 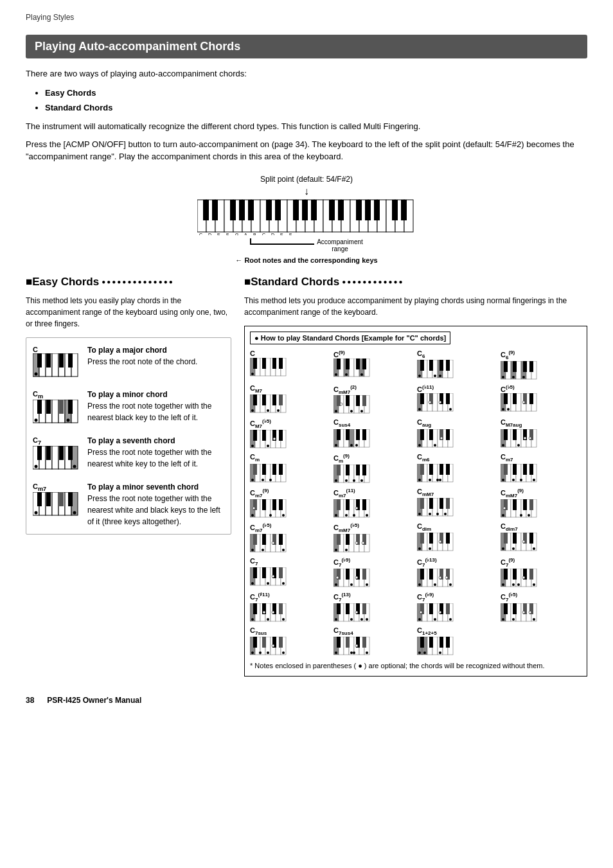 What do you see at coordinates (458, 572) in the screenshot?
I see `chord-cell-C7b13: C7(♭13)` at bounding box center [458, 572].